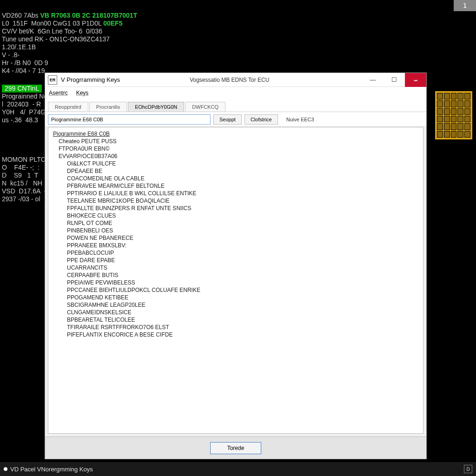 Image resolution: width=476 pixels, height=476 pixels. Describe the element at coordinates (228, 119) in the screenshot. I see `seoppt-button: Seoppt` at that location.